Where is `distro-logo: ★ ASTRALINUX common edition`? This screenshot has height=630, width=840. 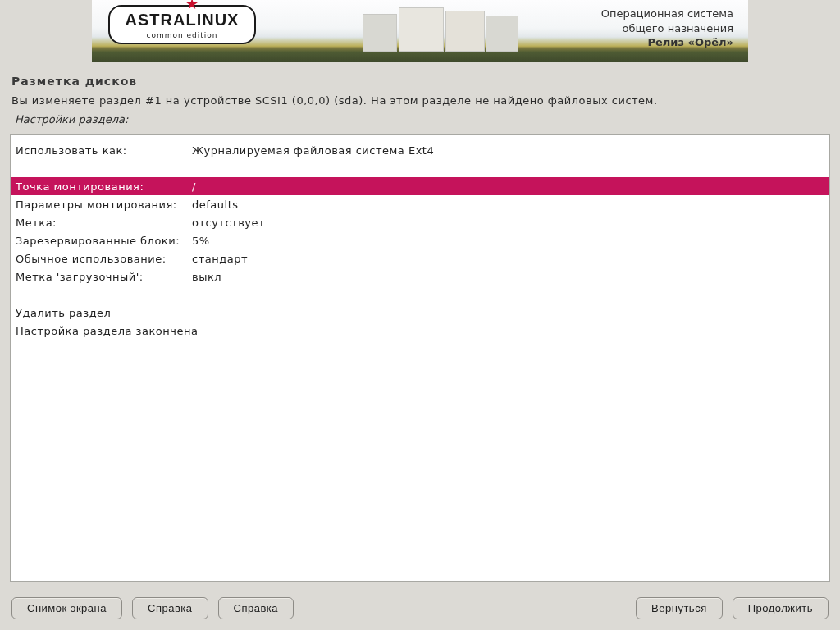 distro-logo: ★ ASTRALINUX common edition is located at coordinates (182, 25).